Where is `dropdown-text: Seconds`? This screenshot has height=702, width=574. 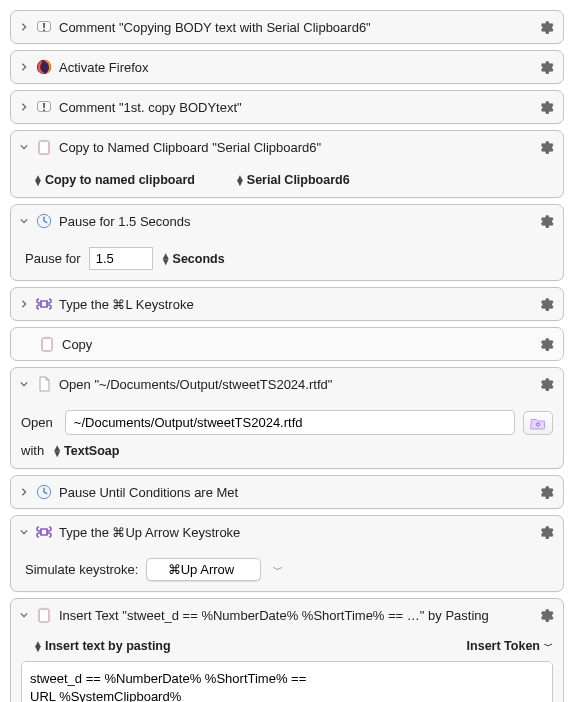
dropdown-text: Seconds is located at coordinates (199, 259).